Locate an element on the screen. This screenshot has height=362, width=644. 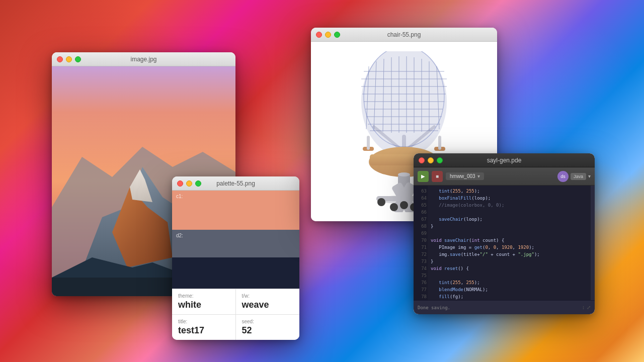
seed-value: 52 is located at coordinates (268, 331).